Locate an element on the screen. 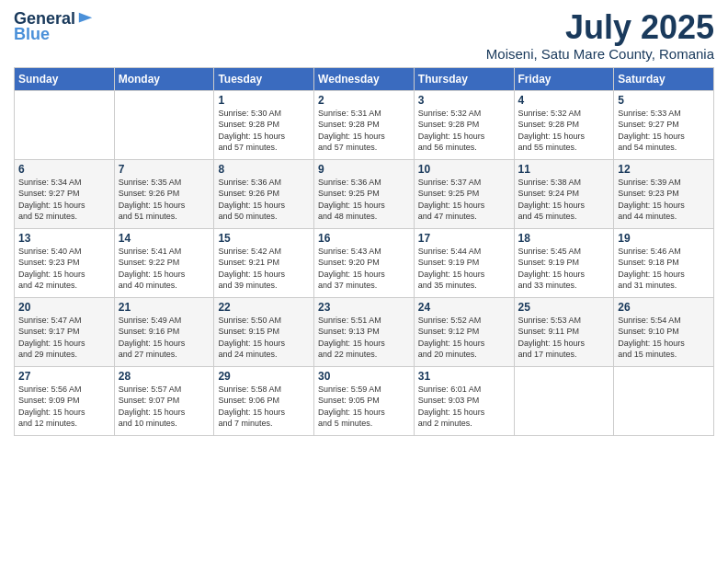  day-number: 19 is located at coordinates (664, 238).